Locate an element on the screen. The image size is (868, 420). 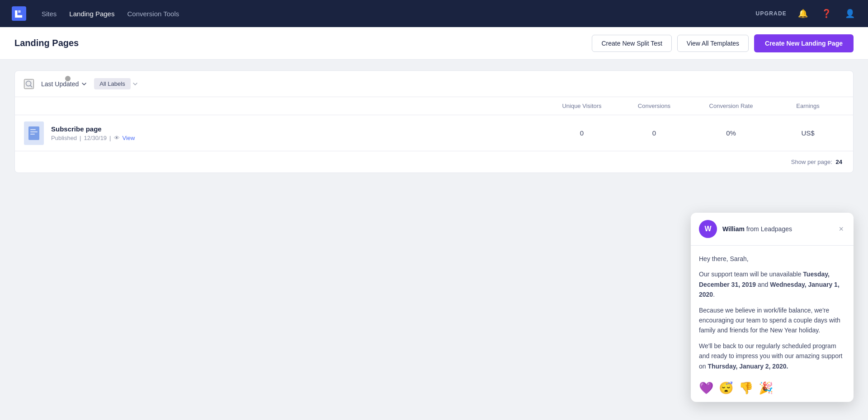
page-name: Subscribe page is located at coordinates (93, 129).